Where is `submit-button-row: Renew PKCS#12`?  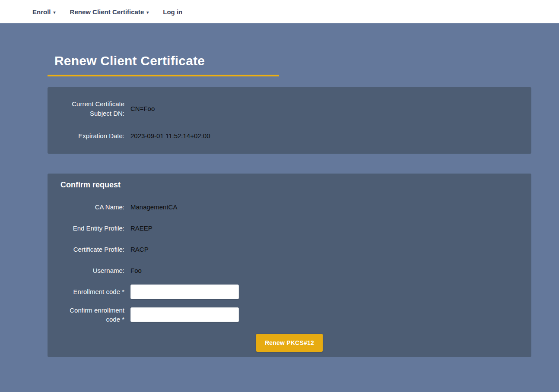
submit-button-row: Renew PKCS#12 is located at coordinates (289, 343).